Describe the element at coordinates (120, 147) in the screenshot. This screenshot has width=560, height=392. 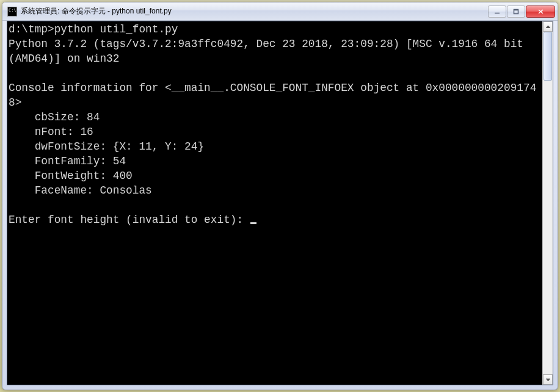
I see `field-dwfontsize: dwFontSize: {X: 11, Y: 24}` at that location.